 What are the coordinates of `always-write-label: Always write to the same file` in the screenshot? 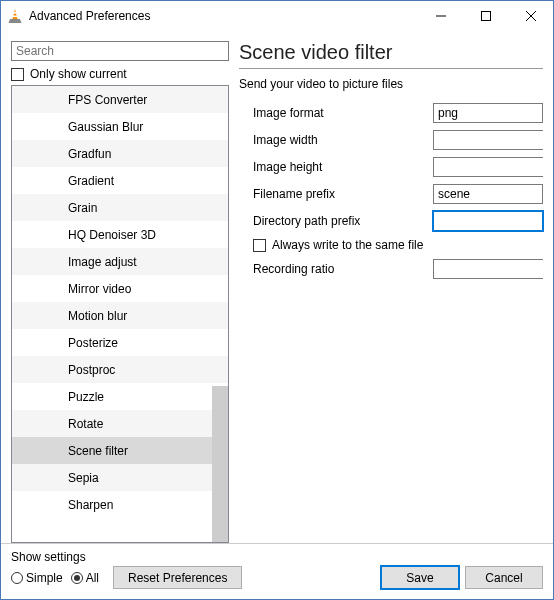 It's located at (348, 245).